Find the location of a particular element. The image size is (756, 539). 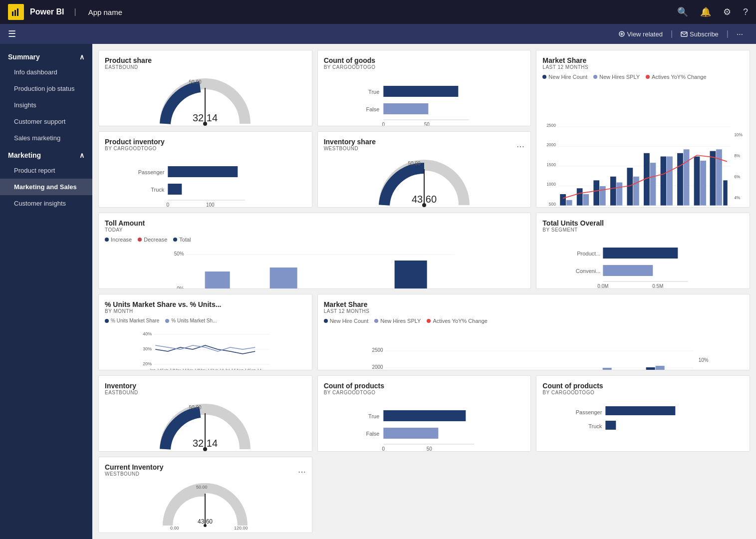

svg-text: 50% is located at coordinates (179, 254).